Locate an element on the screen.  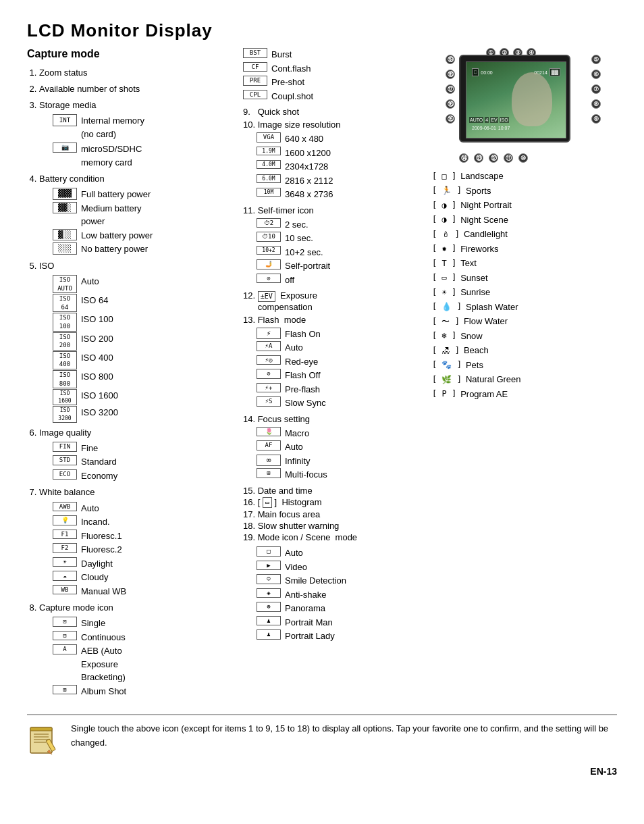
timer-off-icon: ⊘ is located at coordinates (269, 278).